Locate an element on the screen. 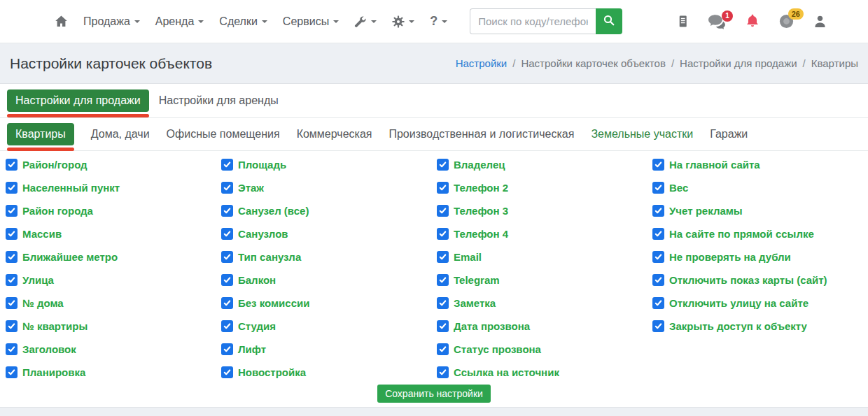 This screenshot has width=868, height=416. field-toggle: № квартиры is located at coordinates (113, 326).